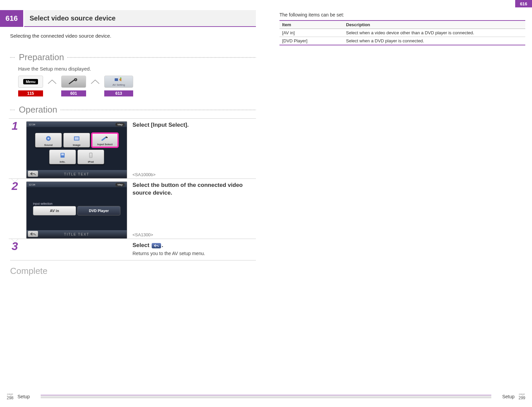  Describe the element at coordinates (163, 245) in the screenshot. I see `step-title-text: .` at that location.